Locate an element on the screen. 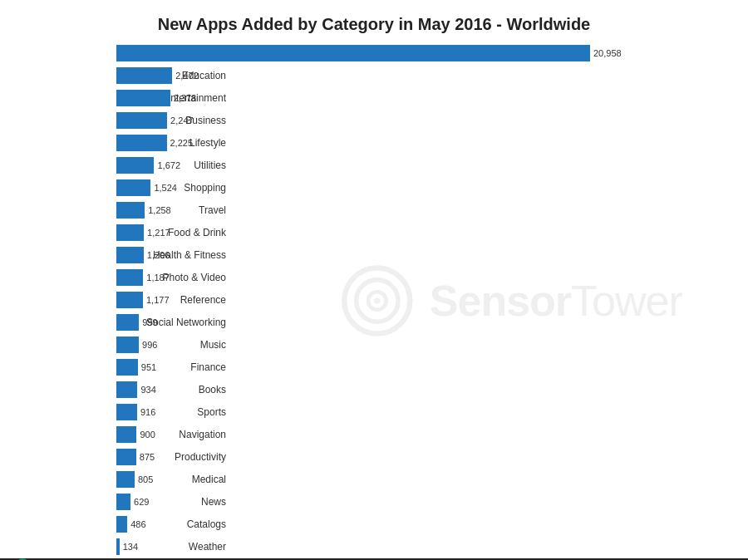  bar-value: 20,958 is located at coordinates (608, 53).